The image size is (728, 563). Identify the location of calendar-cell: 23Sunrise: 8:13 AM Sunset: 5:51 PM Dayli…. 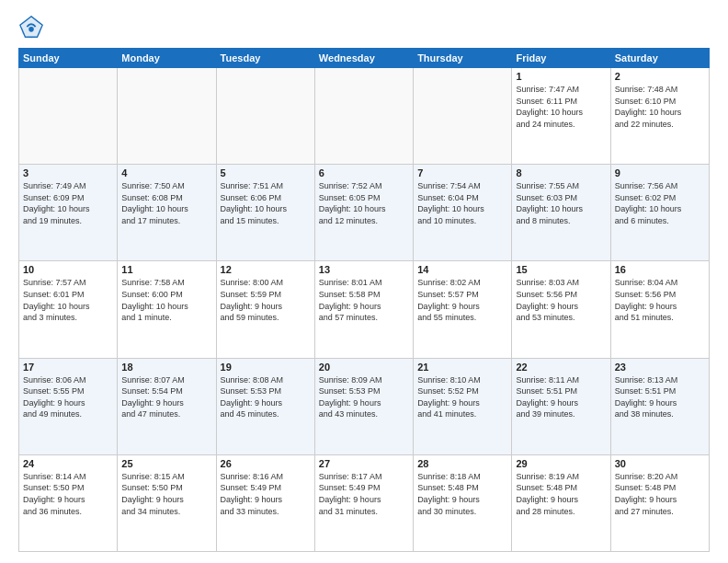
(660, 407).